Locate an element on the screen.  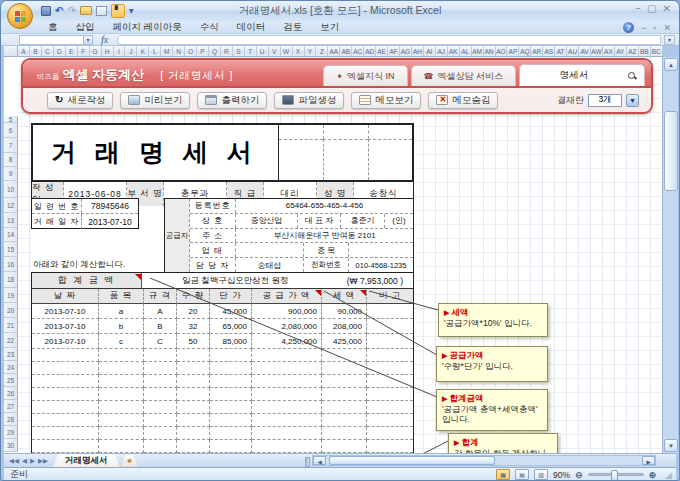
search-icon is located at coordinates (632, 76).